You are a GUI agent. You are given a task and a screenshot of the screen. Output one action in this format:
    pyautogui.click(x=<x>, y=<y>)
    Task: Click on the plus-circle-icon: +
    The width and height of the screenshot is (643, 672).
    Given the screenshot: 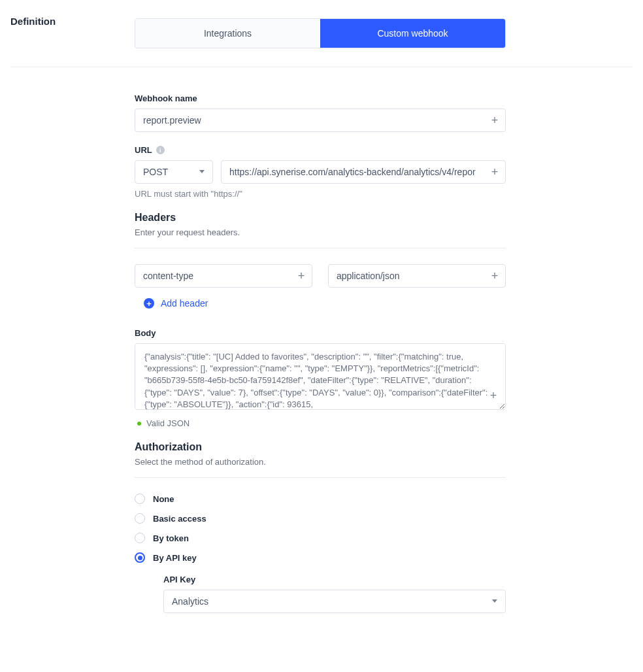 What is the action you would take?
    pyautogui.click(x=149, y=303)
    